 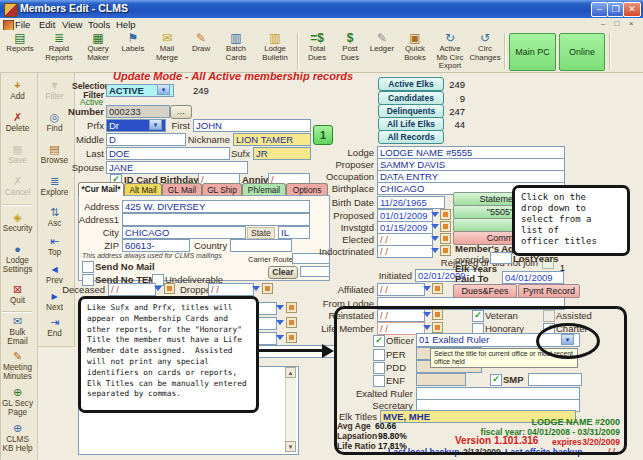 I want to click on pdd-checkbox, so click(x=379, y=368).